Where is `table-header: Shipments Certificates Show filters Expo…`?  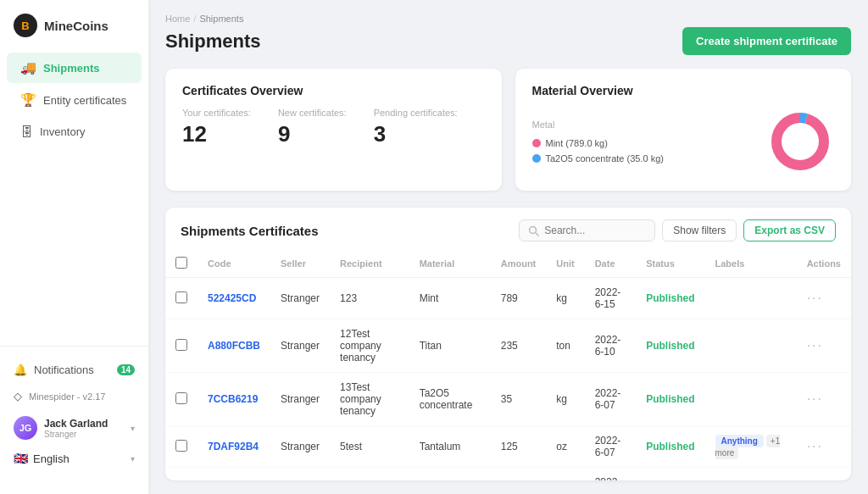 table-header: Shipments Certificates Show filters Expo… is located at coordinates (509, 229).